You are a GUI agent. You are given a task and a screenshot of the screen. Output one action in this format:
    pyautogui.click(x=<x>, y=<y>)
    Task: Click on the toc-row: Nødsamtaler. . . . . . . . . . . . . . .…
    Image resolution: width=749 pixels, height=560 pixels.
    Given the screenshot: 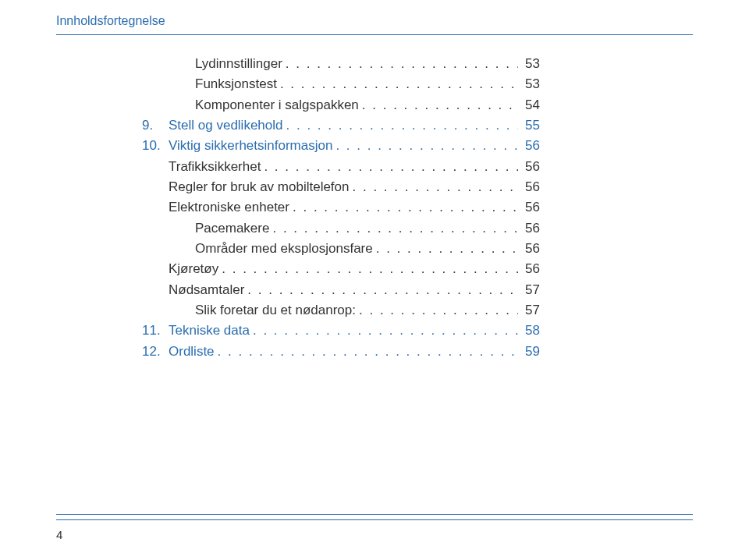 What is the action you would take?
    pyautogui.click(x=354, y=290)
    